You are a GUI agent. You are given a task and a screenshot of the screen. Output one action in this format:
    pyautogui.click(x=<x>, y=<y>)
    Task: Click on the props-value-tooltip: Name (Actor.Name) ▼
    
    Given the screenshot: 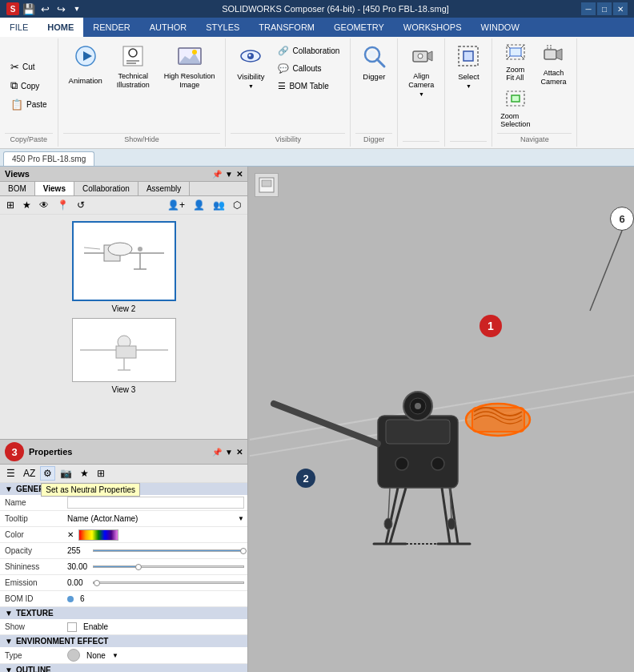 What is the action you would take?
    pyautogui.click(x=155, y=519)
    